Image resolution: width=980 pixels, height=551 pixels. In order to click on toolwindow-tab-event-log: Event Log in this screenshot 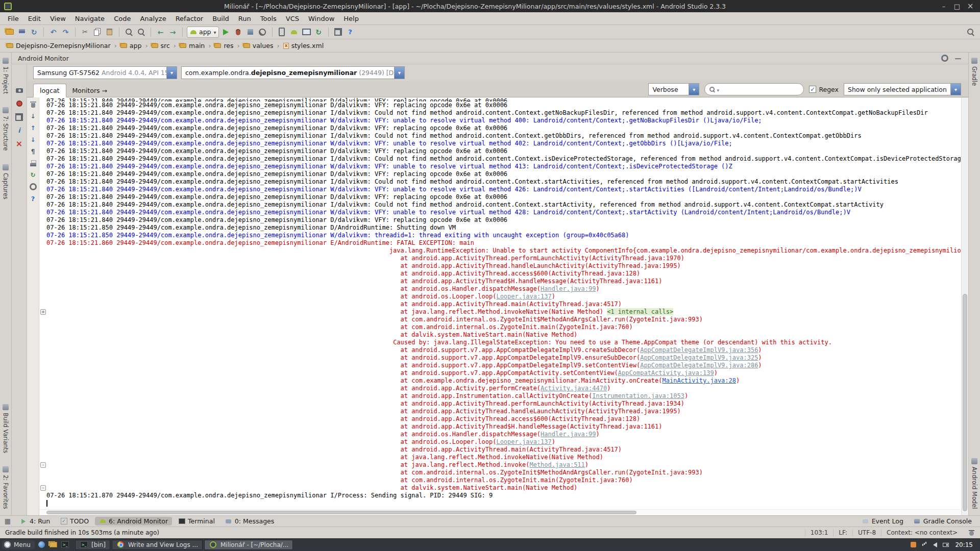, I will do `click(883, 521)`.